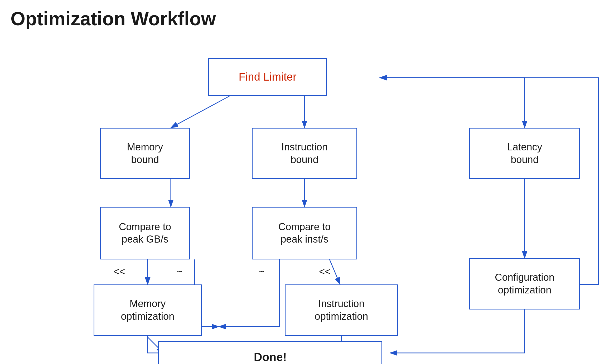  What do you see at coordinates (113, 19) in the screenshot?
I see `page-title: Optimization Workflow` at bounding box center [113, 19].